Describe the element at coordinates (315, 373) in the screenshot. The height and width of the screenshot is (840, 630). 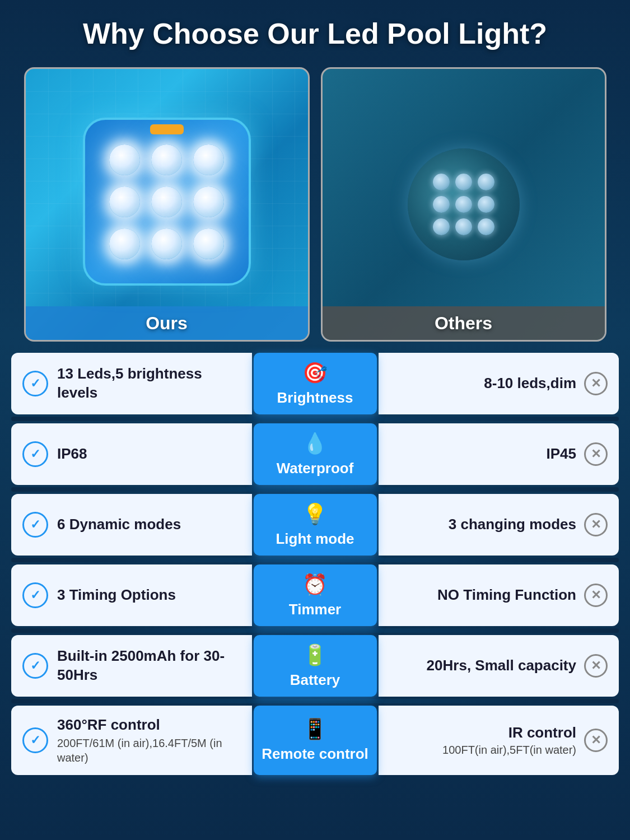
I see `center-icon: 🎯` at that location.